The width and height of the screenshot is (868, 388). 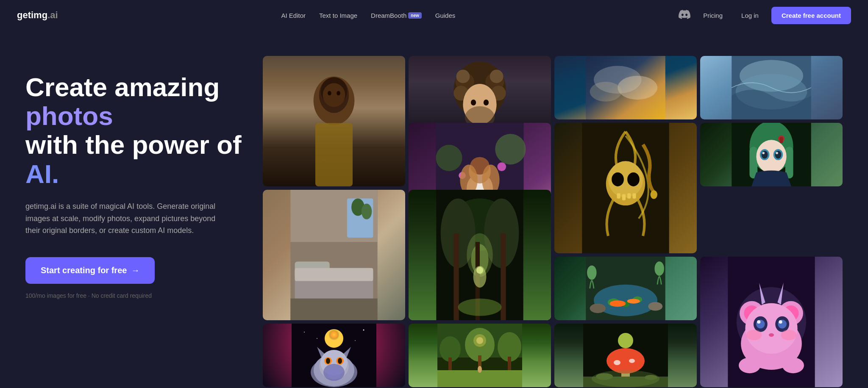 I want to click on nav-item-ai-editor: AI Editor, so click(x=294, y=15).